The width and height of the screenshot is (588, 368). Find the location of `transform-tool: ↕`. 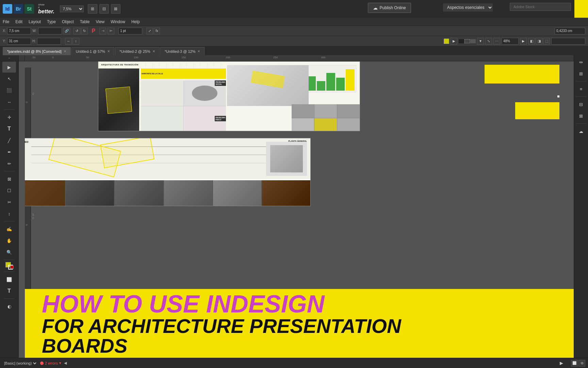

transform-tool: ↕ is located at coordinates (9, 214).